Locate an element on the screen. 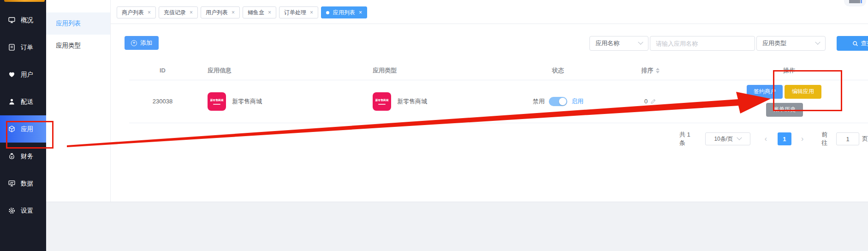  sidebar-item-label: 概况 is located at coordinates (27, 20).